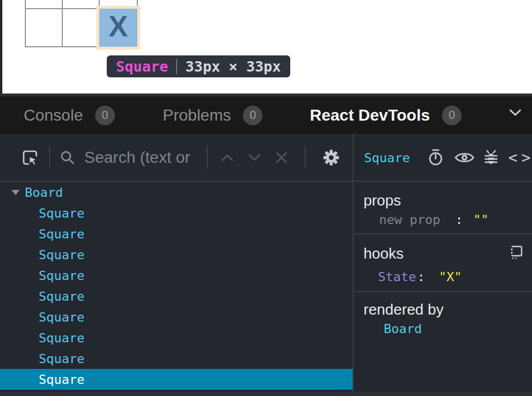 The image size is (532, 396). I want to click on props-row: new prop : "", so click(434, 220).